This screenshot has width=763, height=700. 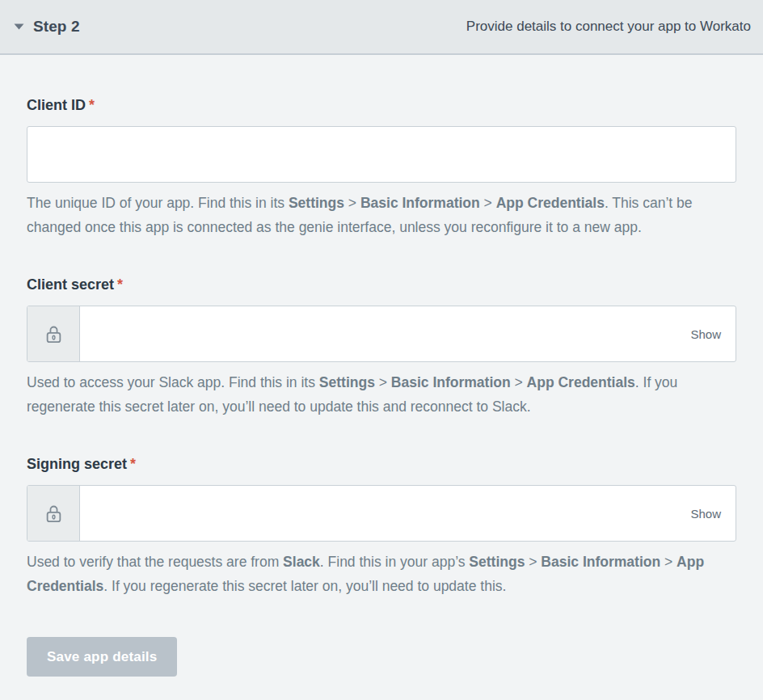 What do you see at coordinates (57, 27) in the screenshot?
I see `step-title: Step 2` at bounding box center [57, 27].